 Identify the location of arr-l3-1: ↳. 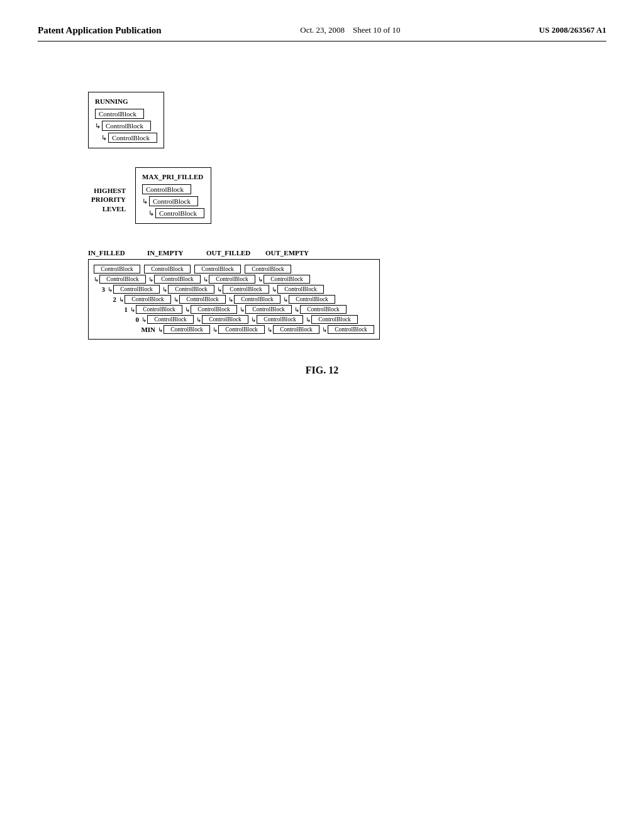
(110, 289).